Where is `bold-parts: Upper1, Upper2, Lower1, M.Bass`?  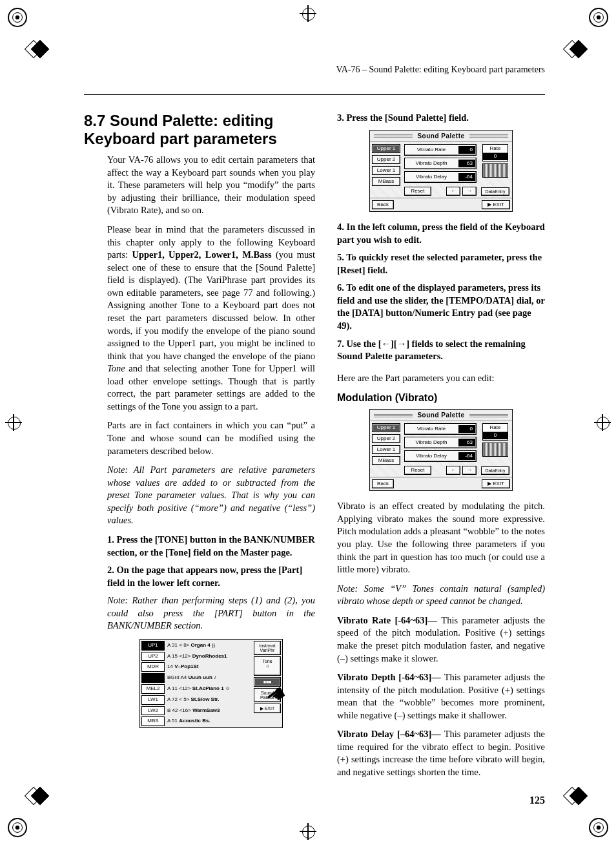
bold-parts: Upper1, Upper2, Lower1, M.Bass is located at coordinates (202, 255).